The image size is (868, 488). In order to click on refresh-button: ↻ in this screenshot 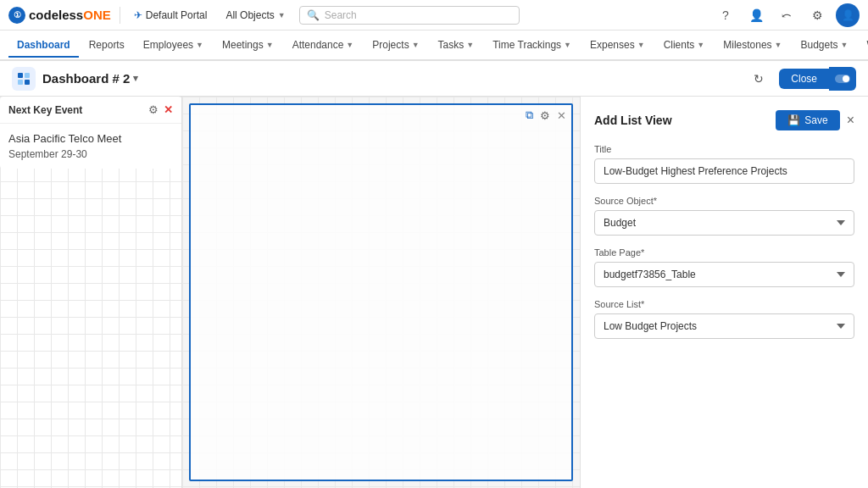, I will do `click(759, 79)`.